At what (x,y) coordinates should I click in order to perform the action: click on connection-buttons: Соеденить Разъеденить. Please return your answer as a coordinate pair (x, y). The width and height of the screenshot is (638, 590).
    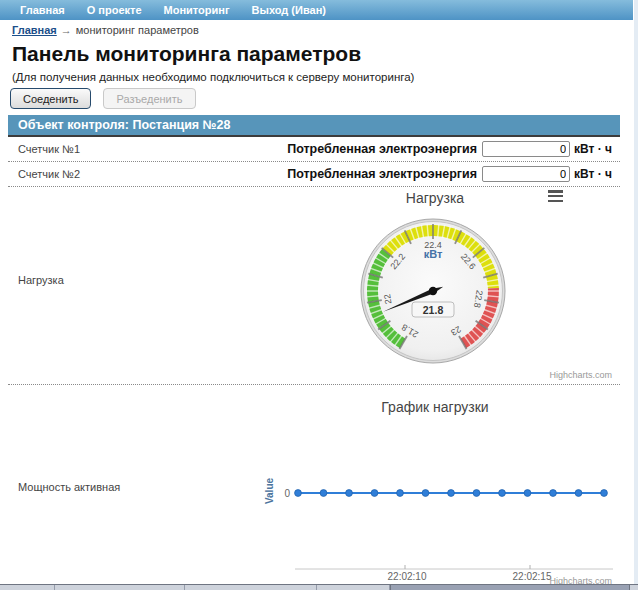
    Looking at the image, I should click on (103, 98).